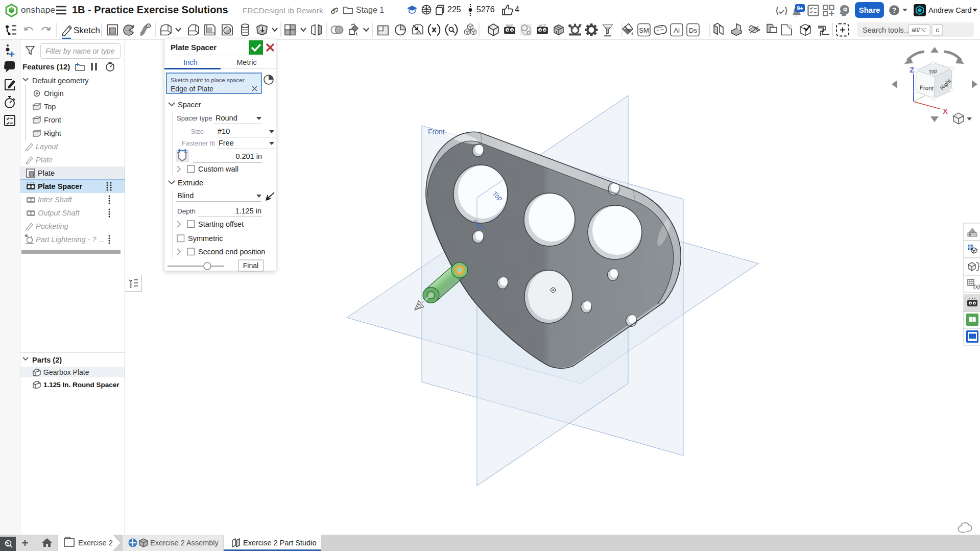  Describe the element at coordinates (976, 286) in the screenshot. I see `svg-text: (x)` at that location.